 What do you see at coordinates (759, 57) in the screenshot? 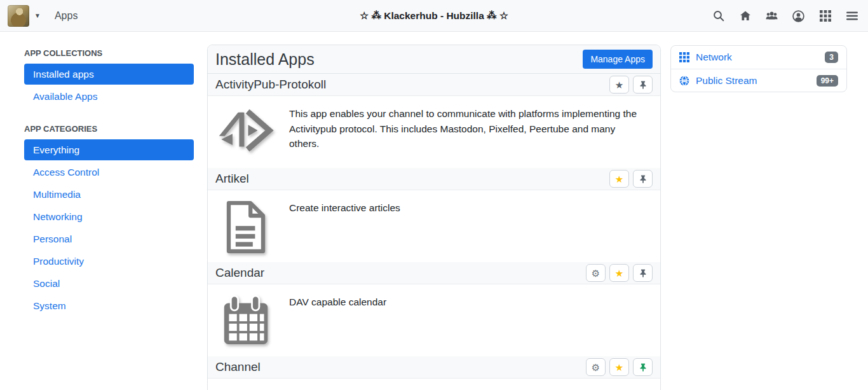
I see `network-link: Network 3` at bounding box center [759, 57].